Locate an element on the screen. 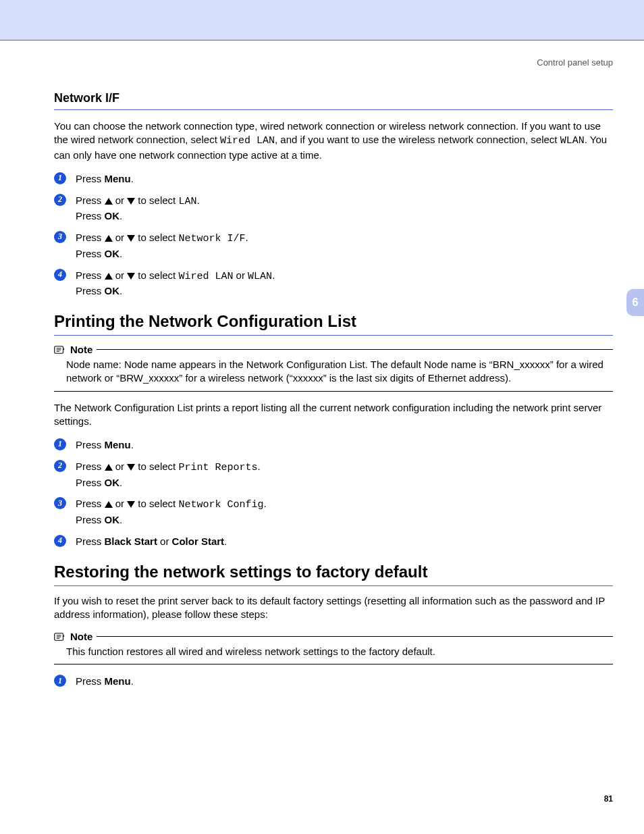 This screenshot has width=644, height=834. mono-text: Network I/F is located at coordinates (212, 239).